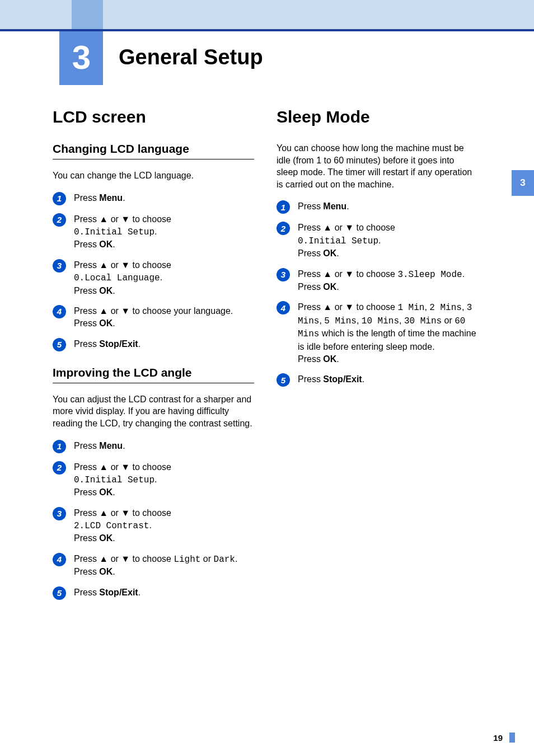 The height and width of the screenshot is (756, 534). What do you see at coordinates (340, 321) in the screenshot?
I see `mono: 5 Mins` at bounding box center [340, 321].